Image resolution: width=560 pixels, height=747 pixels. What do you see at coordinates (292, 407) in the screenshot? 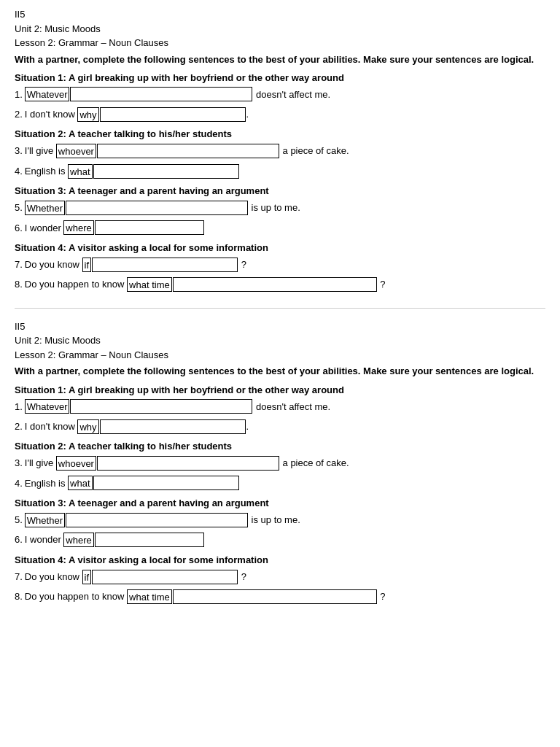
I see `suffix-1-2: doesn't affect me.` at bounding box center [292, 407].